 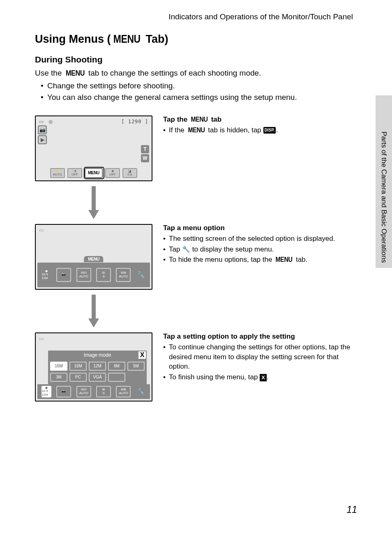 I want to click on page-header: Indicators and Operations of the Monitor…, so click(x=196, y=17).